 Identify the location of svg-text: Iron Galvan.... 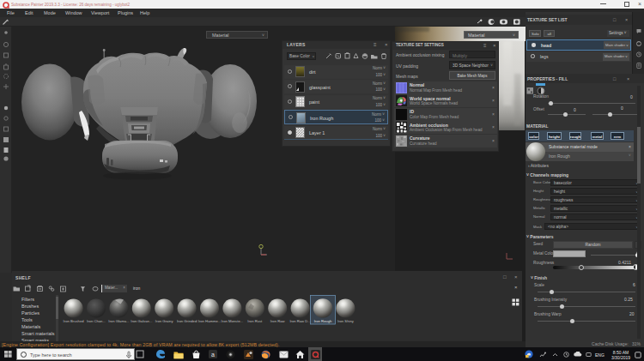
(141, 321).